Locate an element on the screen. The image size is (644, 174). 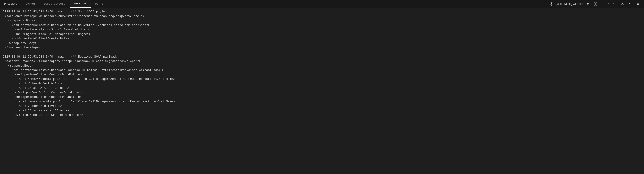
terminal-line is located at coordinates (322, 52).